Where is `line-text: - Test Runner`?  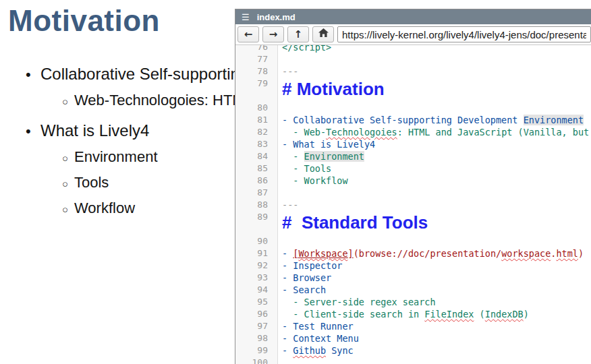 line-text: - Test Runner is located at coordinates (316, 326).